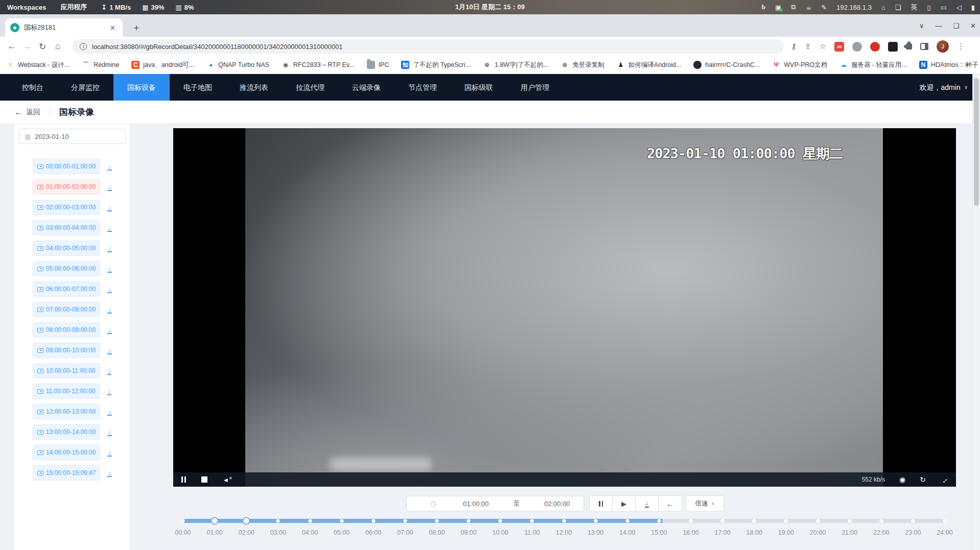 Image resolution: width=980 pixels, height=550 pixels. Describe the element at coordinates (976, 142) in the screenshot. I see `scrollbar-thumb` at that location.